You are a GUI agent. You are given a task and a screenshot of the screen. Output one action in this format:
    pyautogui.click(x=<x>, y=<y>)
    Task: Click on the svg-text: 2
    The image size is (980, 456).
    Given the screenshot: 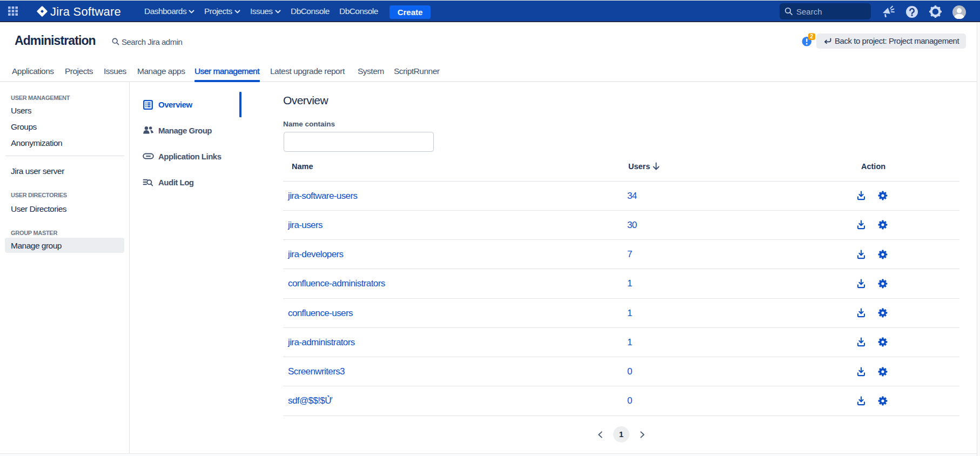 What is the action you would take?
    pyautogui.click(x=812, y=36)
    